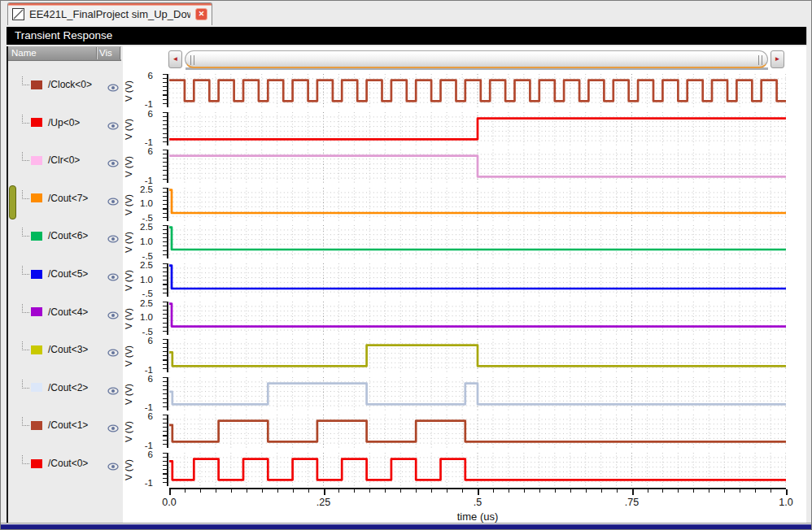 This screenshot has height=530, width=812. I want to click on window-tab: EE421L_FinalProject sim_Up_Dow... ✕, so click(110, 14).